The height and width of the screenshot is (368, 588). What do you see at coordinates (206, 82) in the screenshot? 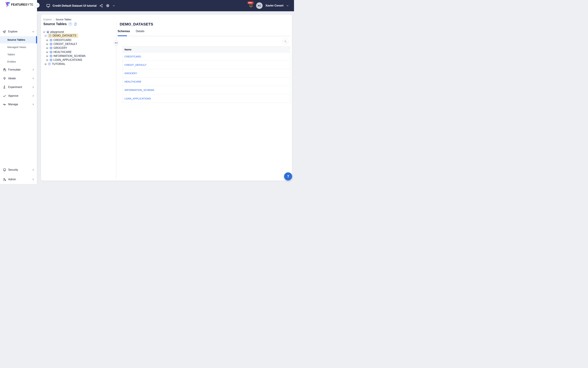
I see `table-row: HEALTHCARE` at bounding box center [206, 82].